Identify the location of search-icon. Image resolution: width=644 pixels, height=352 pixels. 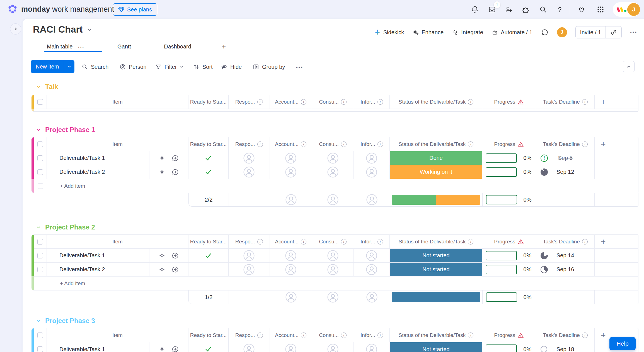
(543, 9).